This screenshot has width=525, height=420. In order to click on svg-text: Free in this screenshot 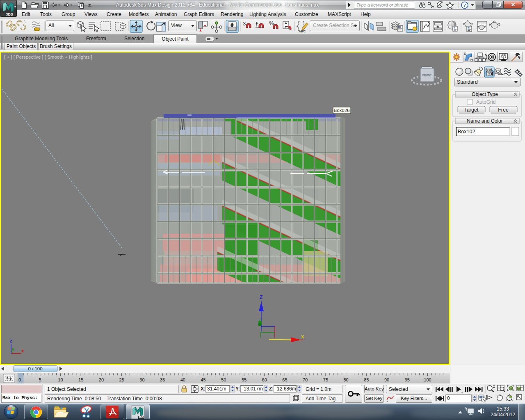, I will do `click(503, 110)`.